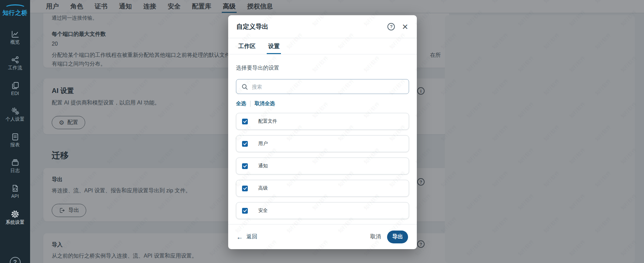 The image size is (644, 263). Describe the element at coordinates (263, 166) in the screenshot. I see `option-label: 通知` at that location.